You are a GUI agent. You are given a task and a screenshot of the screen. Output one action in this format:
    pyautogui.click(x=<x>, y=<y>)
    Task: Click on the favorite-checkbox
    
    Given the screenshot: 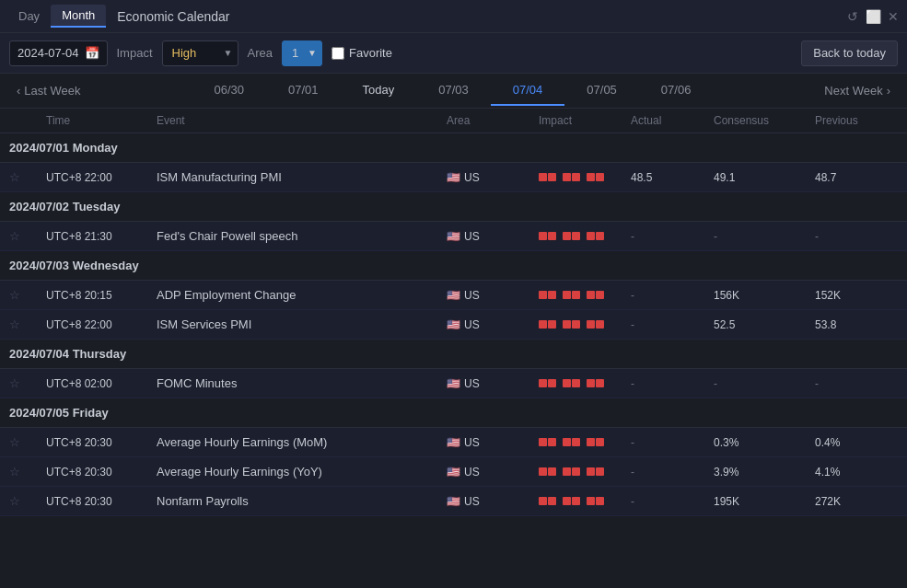 What is the action you would take?
    pyautogui.click(x=338, y=53)
    